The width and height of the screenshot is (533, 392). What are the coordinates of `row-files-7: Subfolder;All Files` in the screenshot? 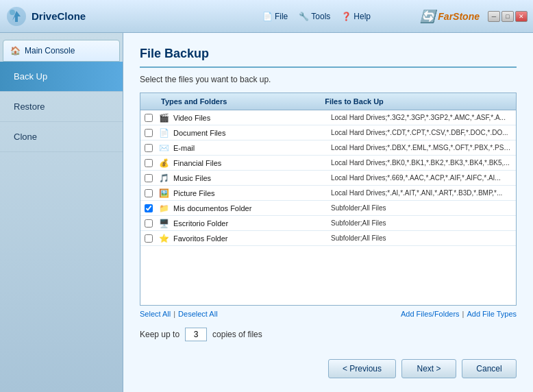 It's located at (421, 223).